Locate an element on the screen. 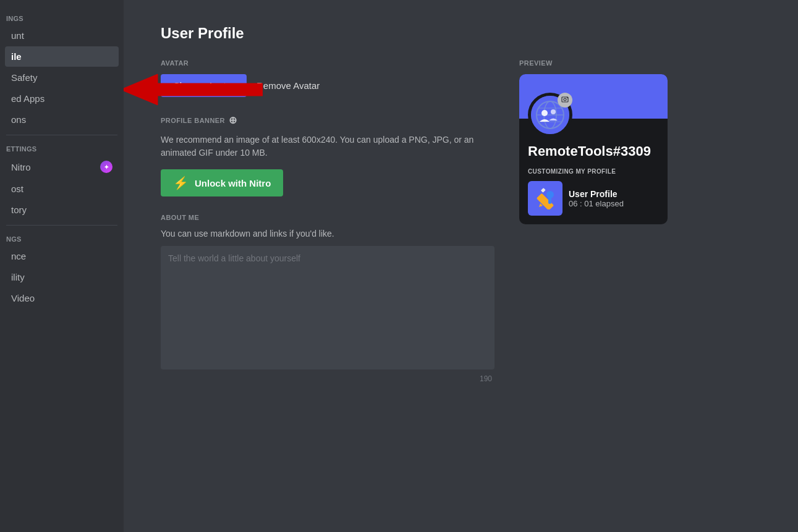  sidebar-item-nitro-label: Nitro is located at coordinates (56, 167).